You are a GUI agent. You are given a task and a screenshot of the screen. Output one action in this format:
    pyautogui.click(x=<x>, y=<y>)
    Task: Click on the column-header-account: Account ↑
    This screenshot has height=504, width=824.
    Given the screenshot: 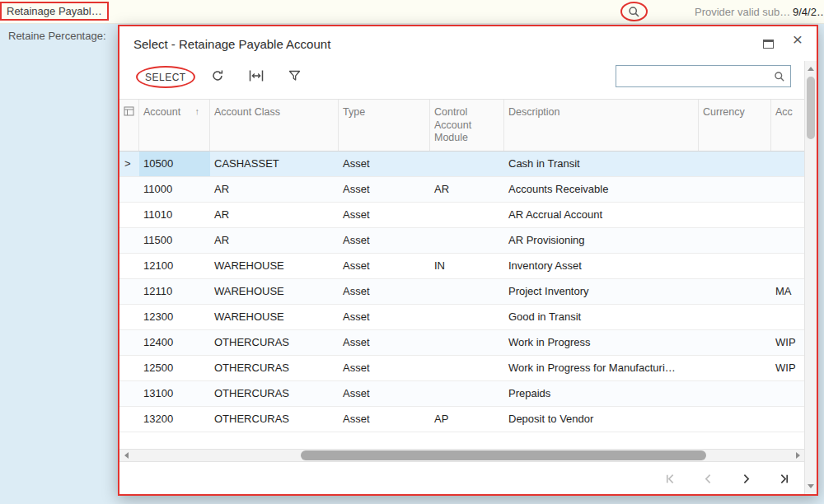 What is the action you would take?
    pyautogui.click(x=175, y=125)
    